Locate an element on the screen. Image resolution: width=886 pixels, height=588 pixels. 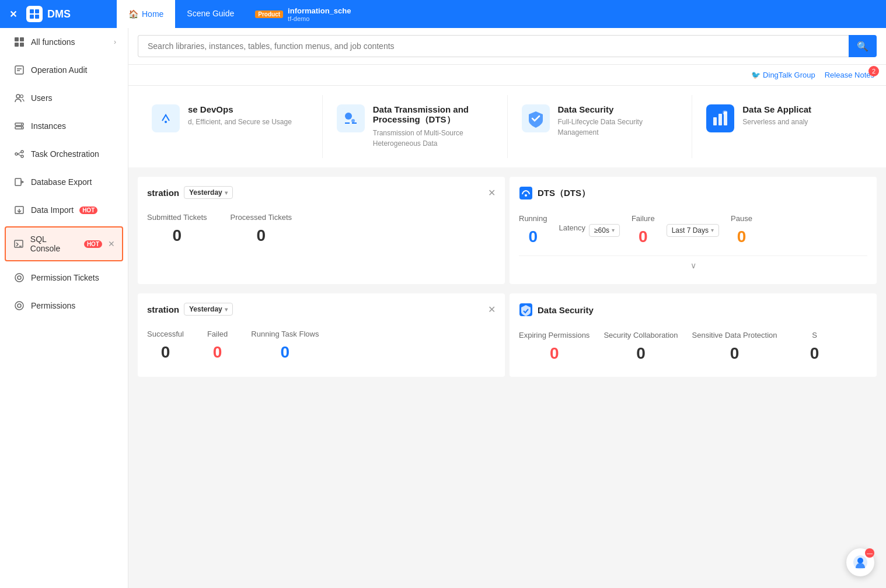
data-service-card: Data Se Applicat Serverless and analy is located at coordinates (784, 127).